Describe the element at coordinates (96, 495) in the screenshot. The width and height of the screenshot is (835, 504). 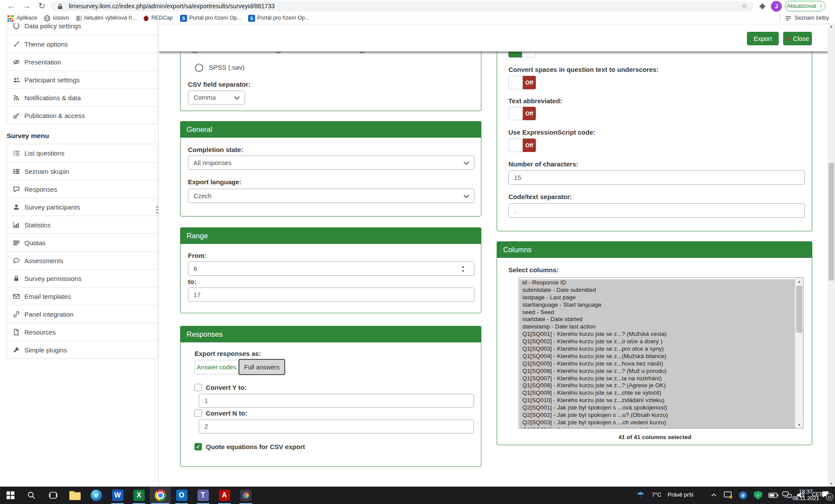
I see `edge-button: e` at that location.